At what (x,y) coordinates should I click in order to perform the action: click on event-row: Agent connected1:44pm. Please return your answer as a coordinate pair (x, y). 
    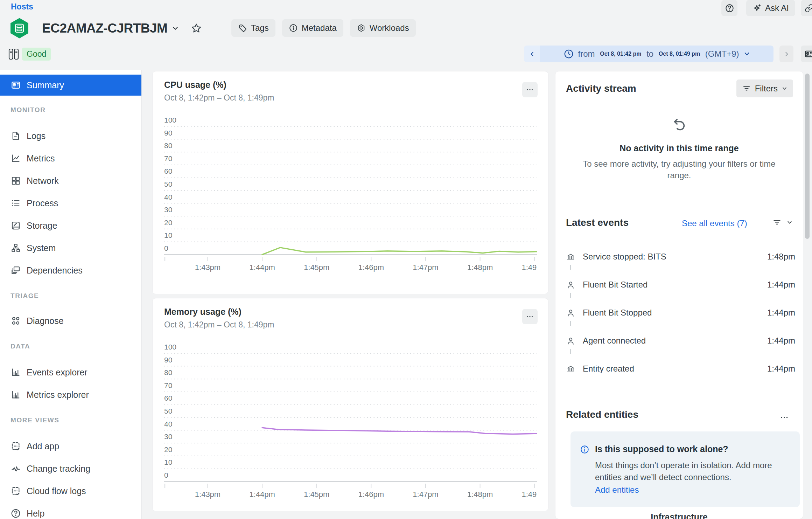
    Looking at the image, I should click on (680, 341).